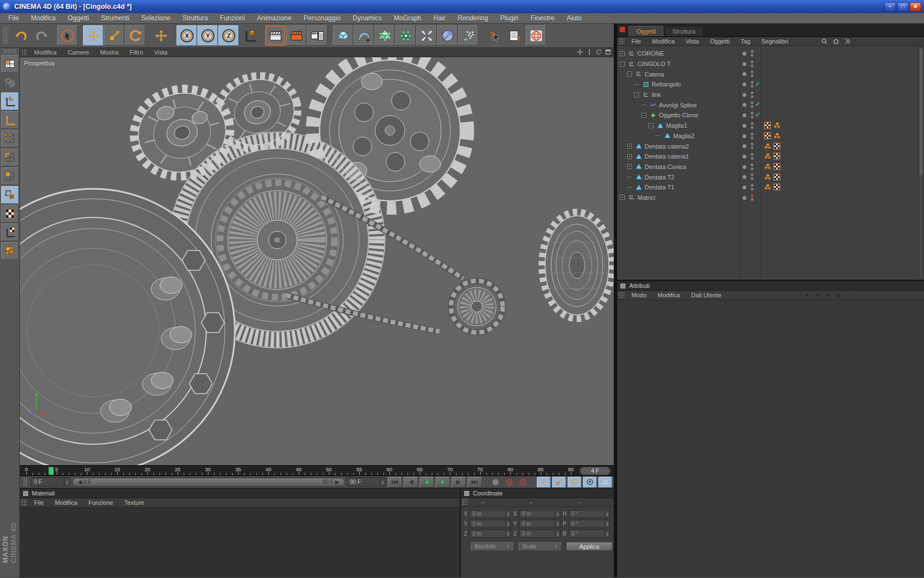 Image resolution: width=924 pixels, height=578 pixels. What do you see at coordinates (590, 482) in the screenshot?
I see `key-parameter-toggle: P` at bounding box center [590, 482].